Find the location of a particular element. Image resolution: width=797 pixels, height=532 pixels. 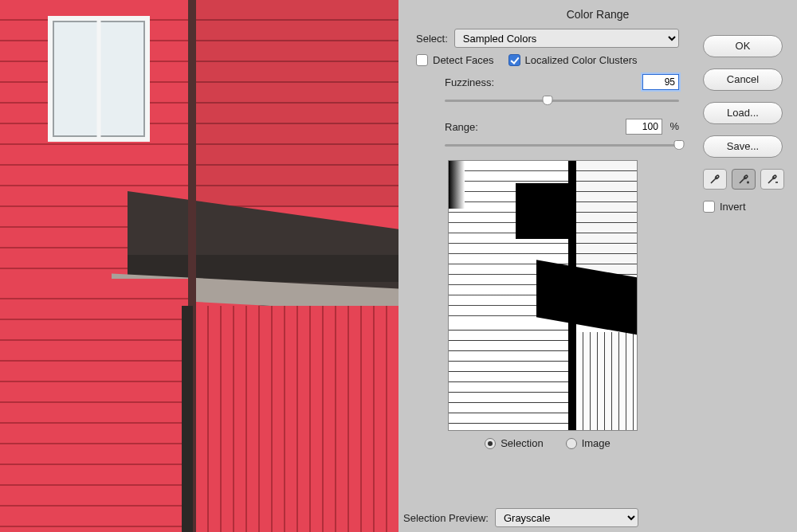

preview-mode-selection-radio is located at coordinates (490, 444).